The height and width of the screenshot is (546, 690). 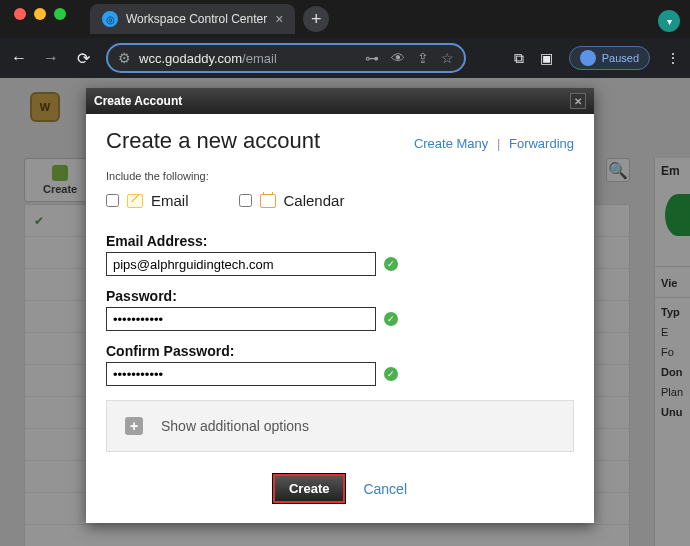 What do you see at coordinates (385, 489) in the screenshot?
I see `cancel-link: Cancel` at bounding box center [385, 489].